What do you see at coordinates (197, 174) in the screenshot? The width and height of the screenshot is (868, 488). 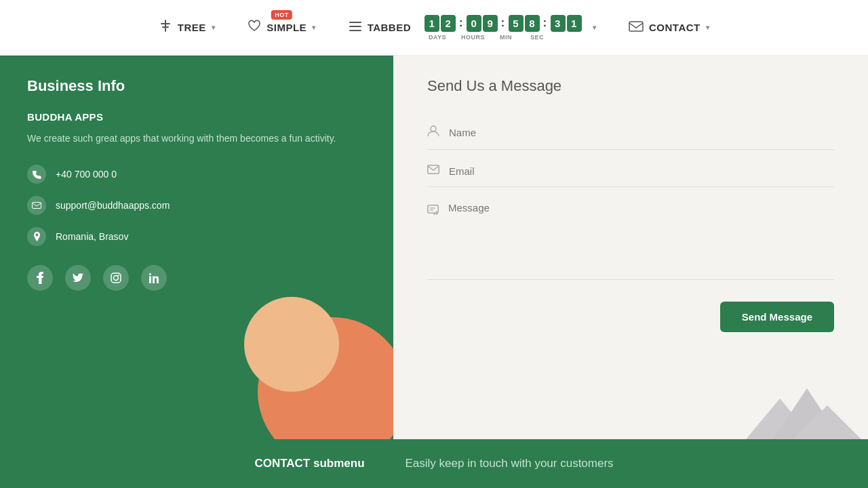 I see `phone-item: +40 700 000 0` at bounding box center [197, 174].